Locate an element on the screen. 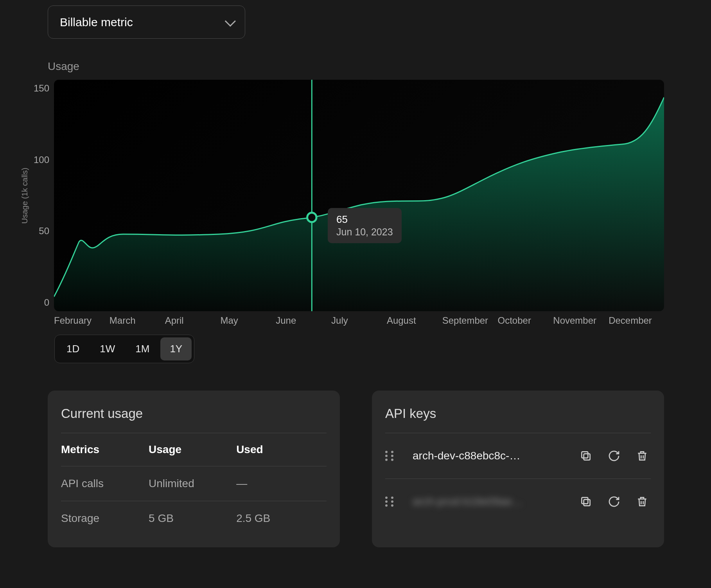  cell-used: 2.5 GB is located at coordinates (282, 518).